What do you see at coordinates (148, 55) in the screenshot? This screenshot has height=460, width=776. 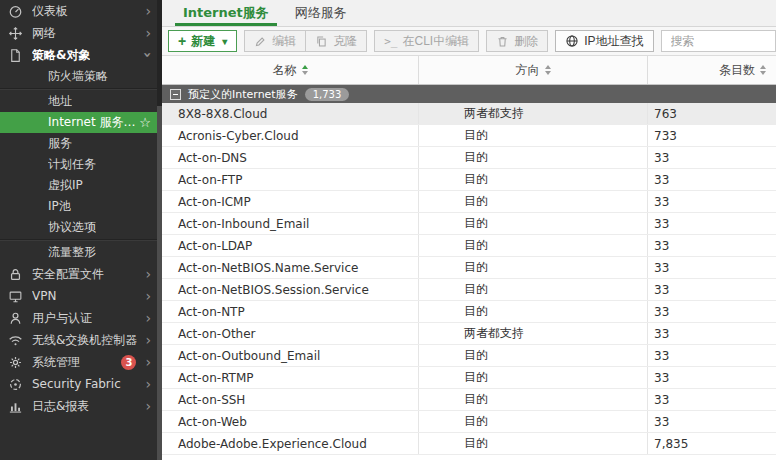 I see `chevron-down-icon: ›` at bounding box center [148, 55].